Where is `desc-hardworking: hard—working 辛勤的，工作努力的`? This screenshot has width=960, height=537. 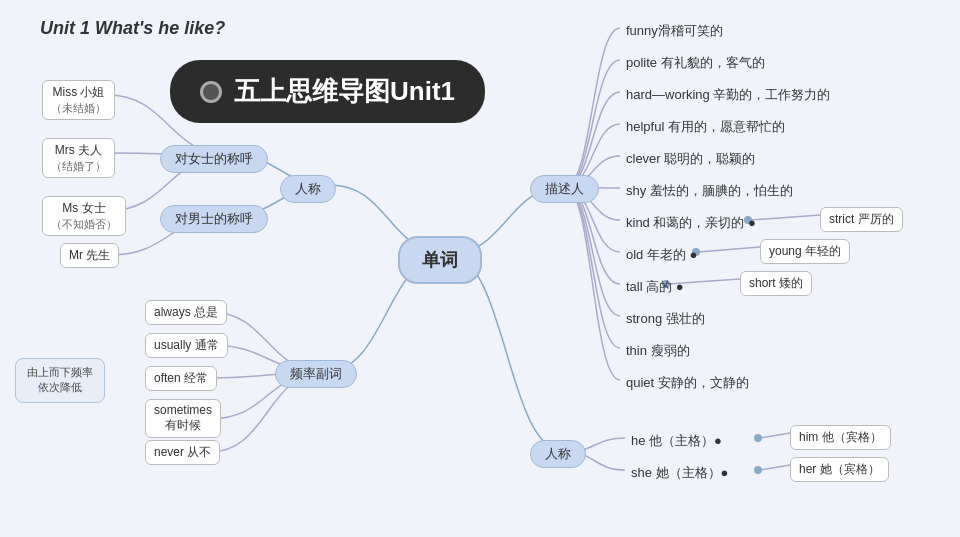
desc-hardworking: hard—working 辛勤的，工作努力的 is located at coordinates (728, 95).